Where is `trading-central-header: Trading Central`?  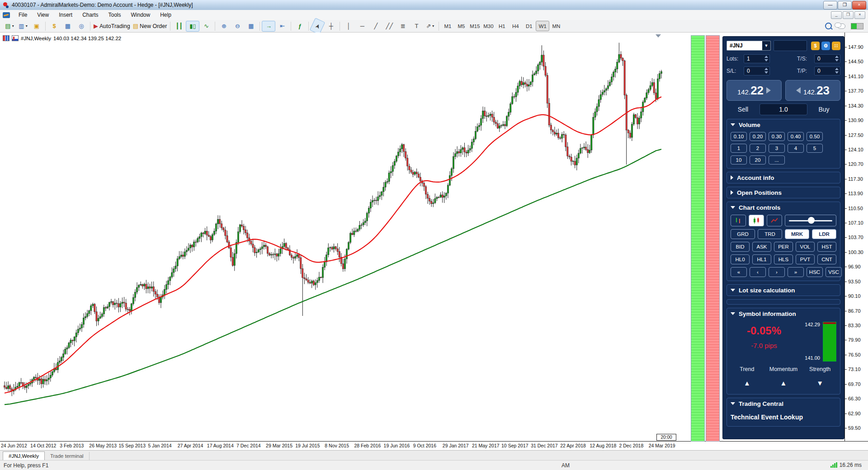 trading-central-header: Trading Central is located at coordinates (783, 404).